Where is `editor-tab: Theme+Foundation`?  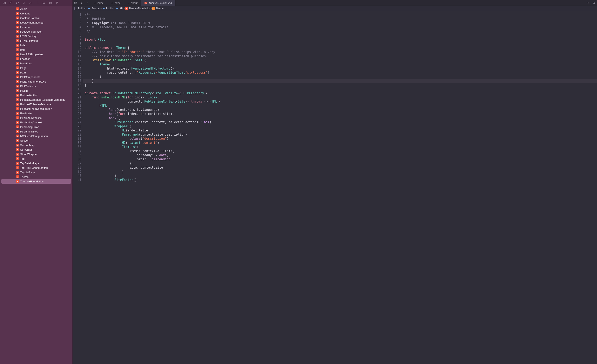 editor-tab: Theme+Foundation is located at coordinates (158, 3).